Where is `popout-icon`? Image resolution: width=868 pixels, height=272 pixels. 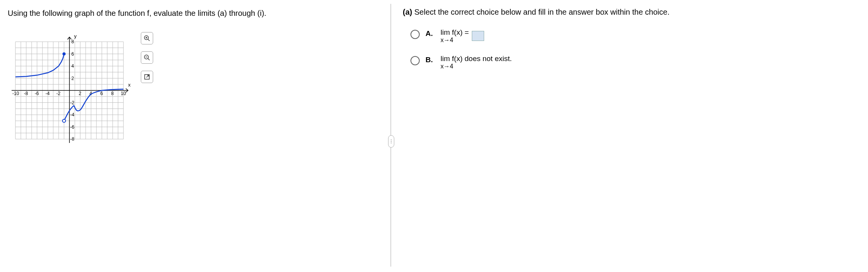 popout-icon is located at coordinates (147, 77).